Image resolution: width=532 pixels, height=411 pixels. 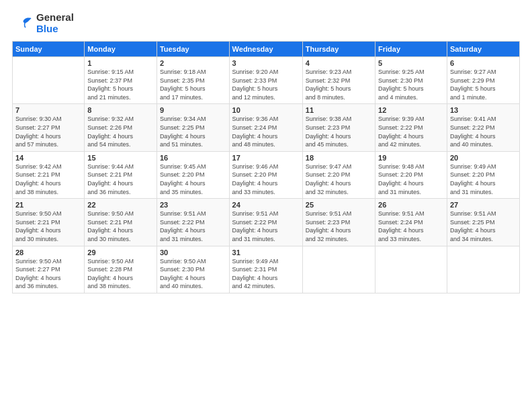 I want to click on day-number: 25, so click(x=339, y=205).